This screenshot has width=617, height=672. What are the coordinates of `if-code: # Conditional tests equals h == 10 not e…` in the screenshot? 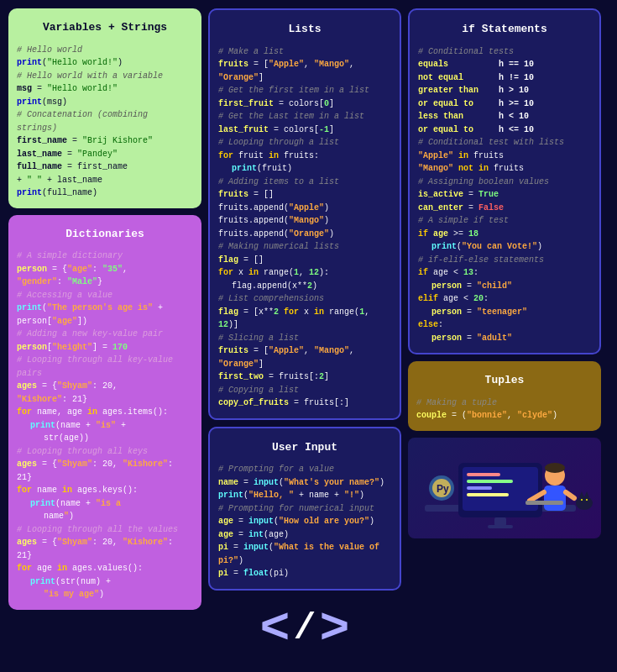 It's located at (505, 195).